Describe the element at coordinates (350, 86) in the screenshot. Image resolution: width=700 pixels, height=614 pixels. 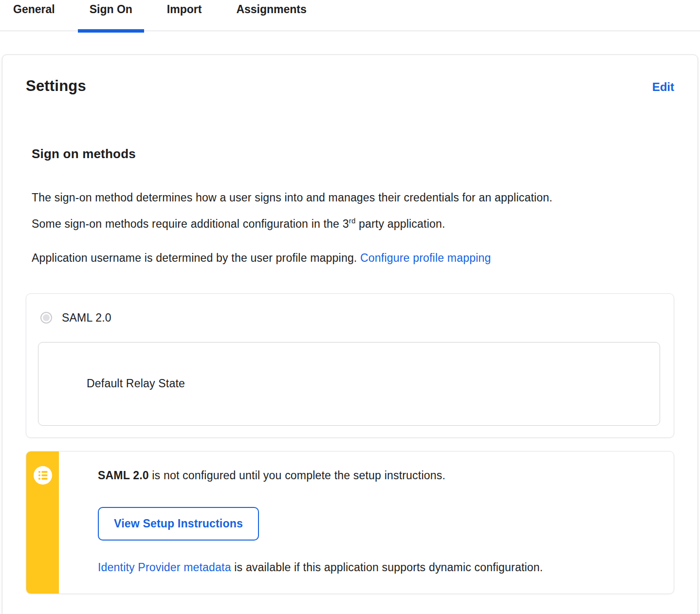
I see `settings-header: Settings Edit` at that location.